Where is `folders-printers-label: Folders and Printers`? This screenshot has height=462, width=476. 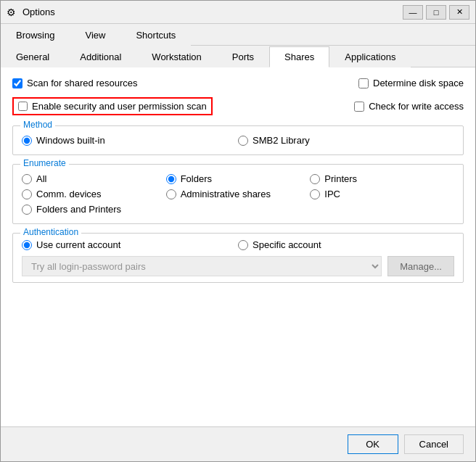
folders-printers-label: Folders and Printers is located at coordinates (78, 209).